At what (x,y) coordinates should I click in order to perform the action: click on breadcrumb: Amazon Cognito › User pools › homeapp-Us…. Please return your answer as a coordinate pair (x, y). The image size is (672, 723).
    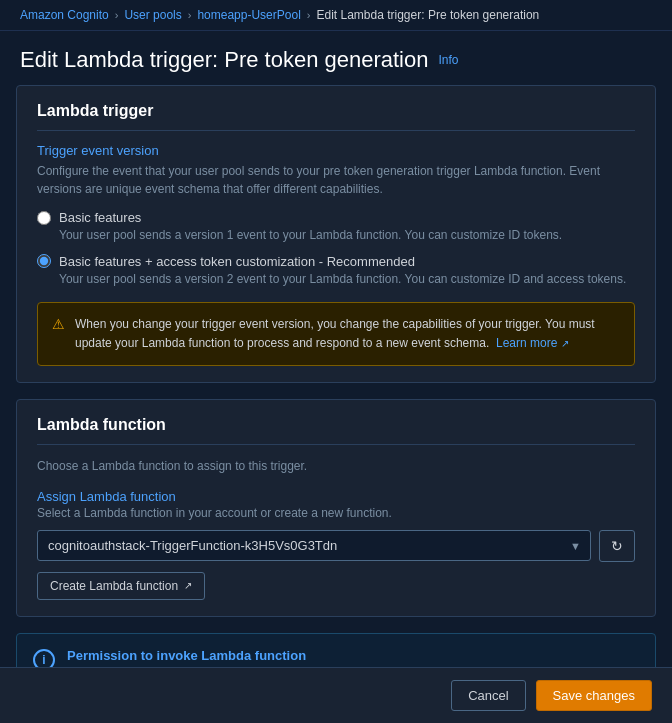
    Looking at the image, I should click on (336, 16).